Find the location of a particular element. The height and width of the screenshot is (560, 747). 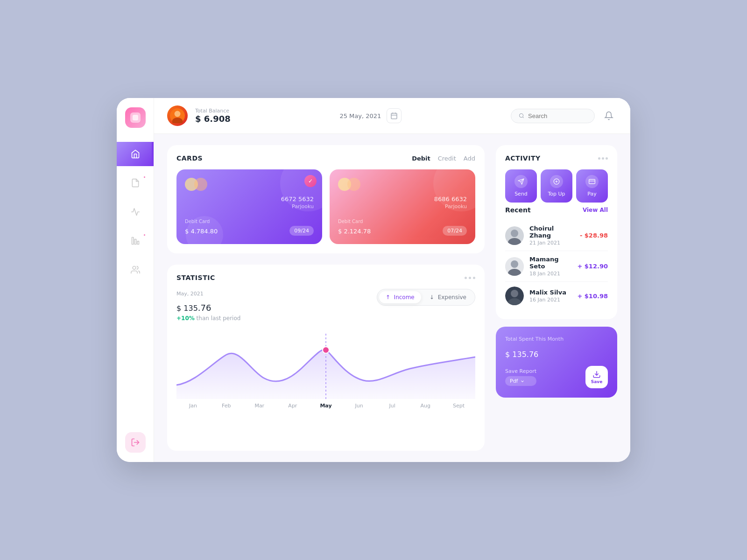

notification-dot is located at coordinates (145, 177).